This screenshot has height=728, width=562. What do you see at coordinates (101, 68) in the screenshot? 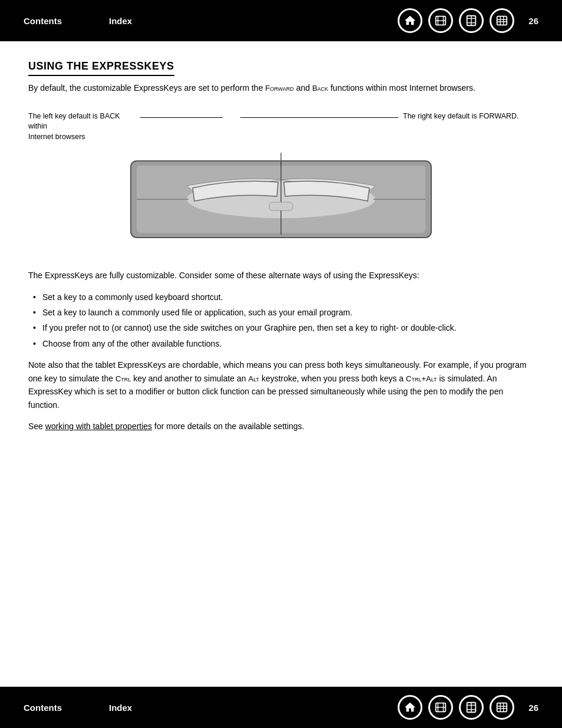
I see `section-title: USING THE EXPRESSKEYS` at bounding box center [101, 68].